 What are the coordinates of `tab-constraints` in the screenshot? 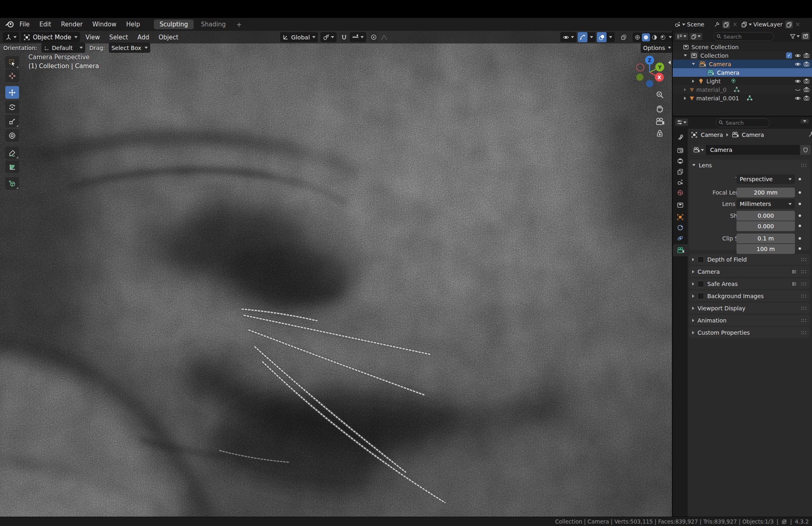 It's located at (680, 227).